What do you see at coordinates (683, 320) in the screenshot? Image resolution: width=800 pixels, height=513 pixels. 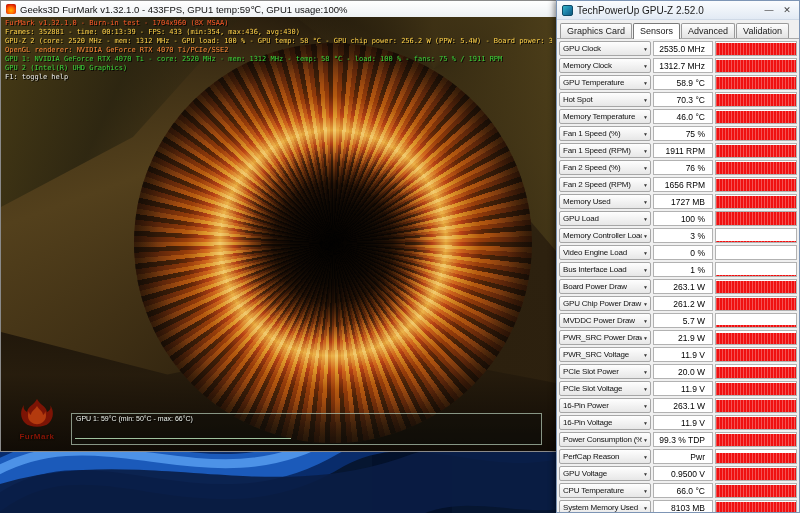 I see `sensor-value: 5.7 W` at bounding box center [683, 320].